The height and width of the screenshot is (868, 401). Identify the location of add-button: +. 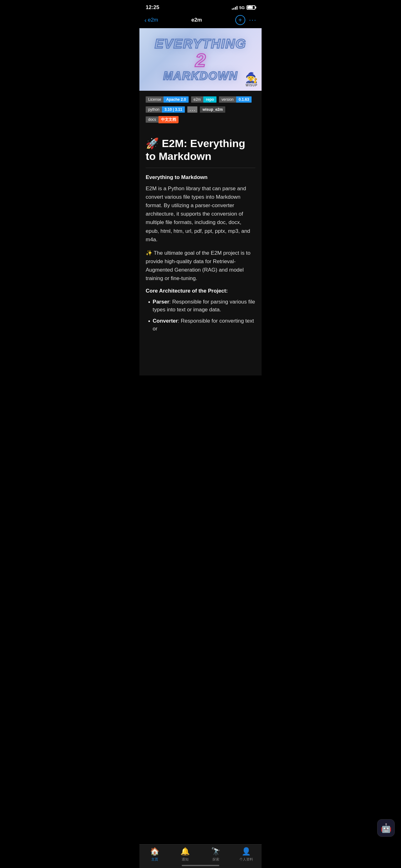
(240, 20).